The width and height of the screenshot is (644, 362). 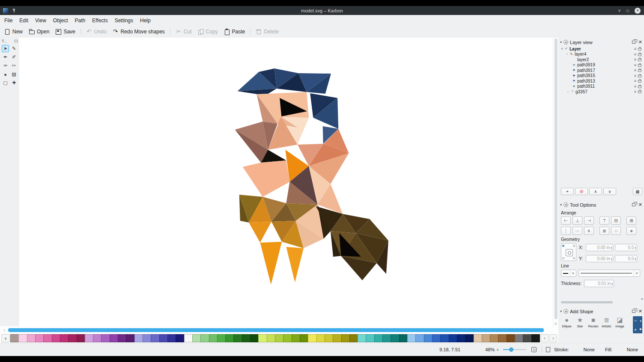 I want to click on anchor-dot-bottom-right, so click(x=574, y=258).